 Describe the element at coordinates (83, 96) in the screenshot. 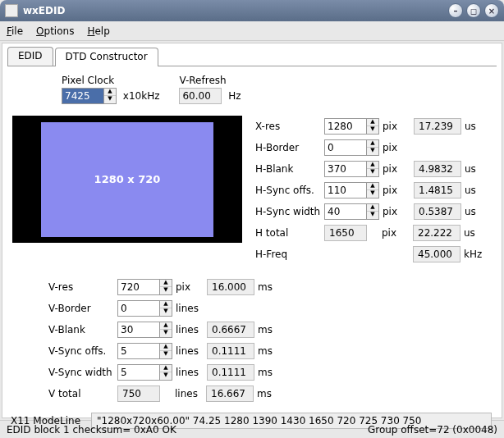

I see `pixel-clock-input` at that location.